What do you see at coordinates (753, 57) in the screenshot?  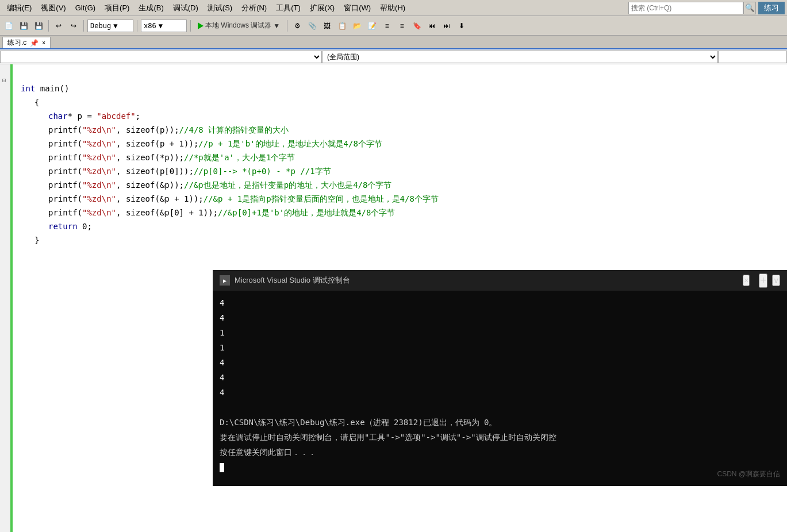 I see `scope-extra` at bounding box center [753, 57].